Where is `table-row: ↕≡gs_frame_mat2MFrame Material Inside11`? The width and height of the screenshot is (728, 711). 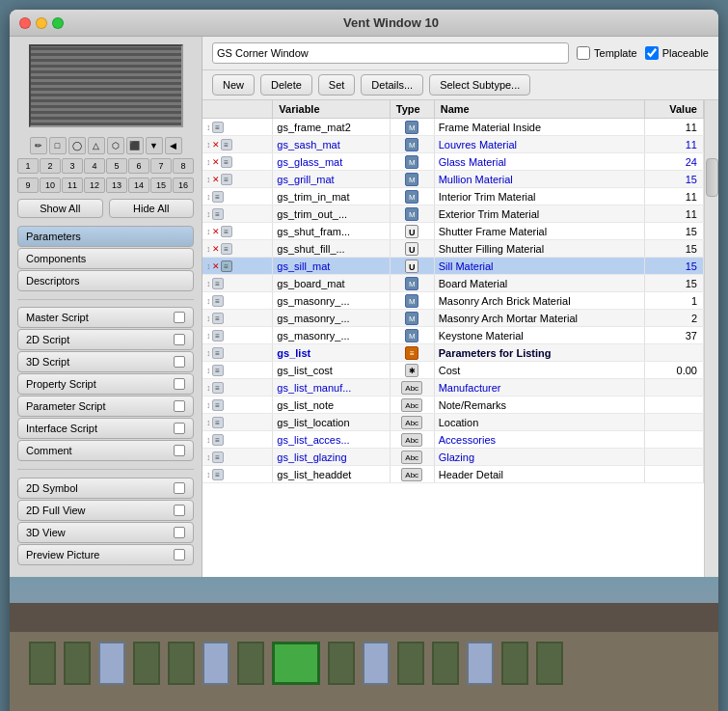
table-row: ↕≡gs_frame_mat2MFrame Material Inside11 is located at coordinates (453, 127).